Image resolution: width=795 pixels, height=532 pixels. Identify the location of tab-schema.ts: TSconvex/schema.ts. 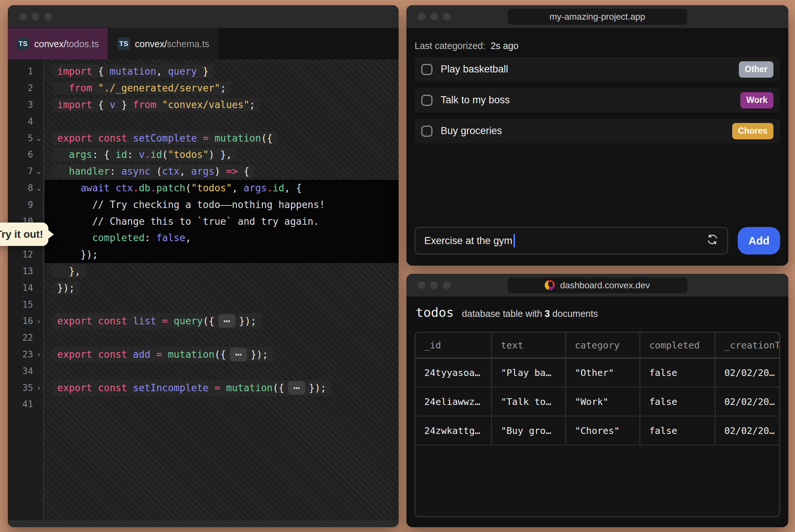
(164, 44).